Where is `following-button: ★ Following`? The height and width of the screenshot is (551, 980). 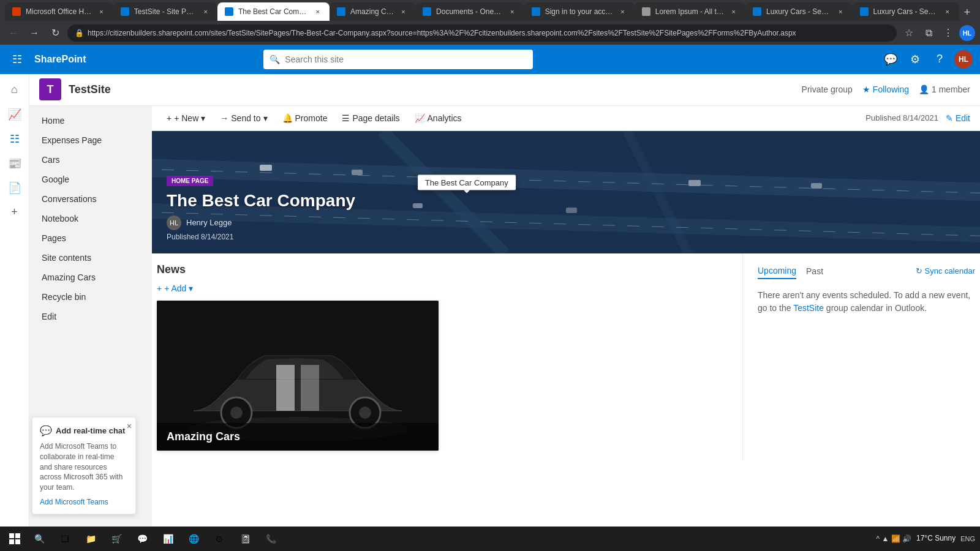 following-button: ★ Following is located at coordinates (886, 89).